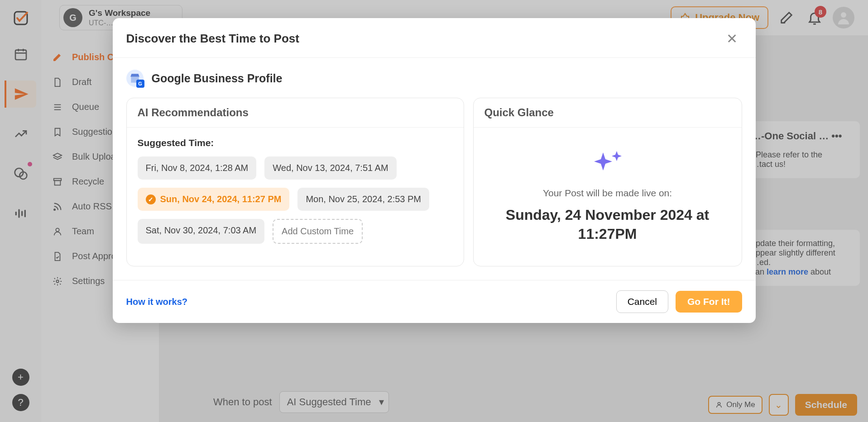 This screenshot has height=422, width=868. Describe the element at coordinates (201, 232) in the screenshot. I see `time-chip: Sat, Nov 30, 2024, 7:03 AM` at that location.